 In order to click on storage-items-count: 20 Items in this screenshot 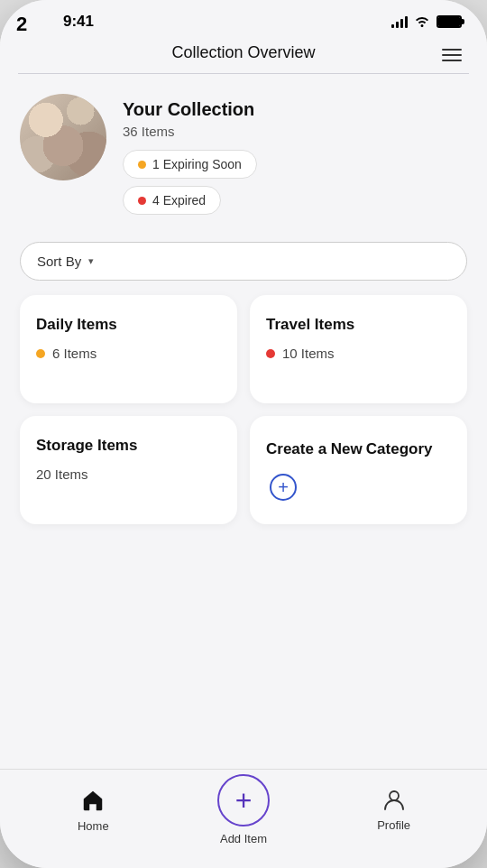, I will do `click(128, 475)`.